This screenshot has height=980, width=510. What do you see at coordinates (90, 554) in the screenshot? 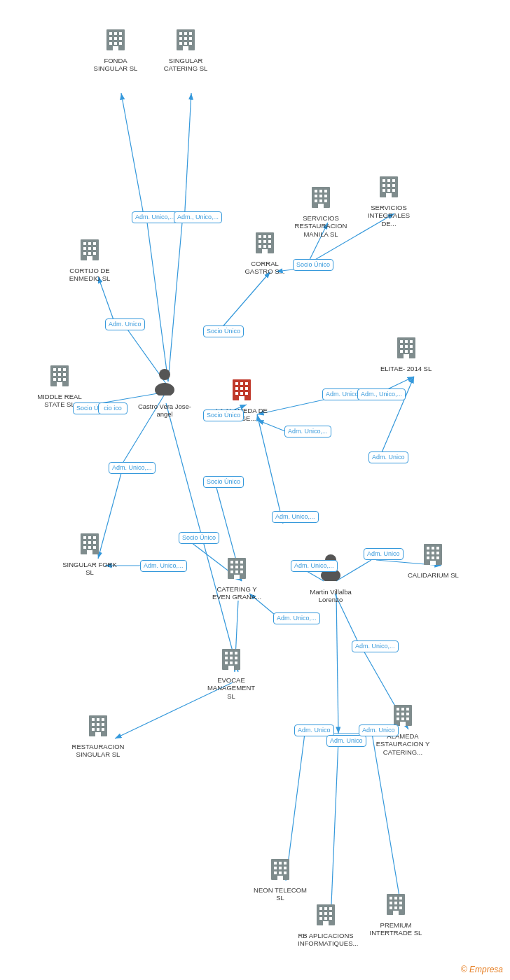
I see `node-singular_fork: SINGULAR FORK SL` at bounding box center [90, 554].